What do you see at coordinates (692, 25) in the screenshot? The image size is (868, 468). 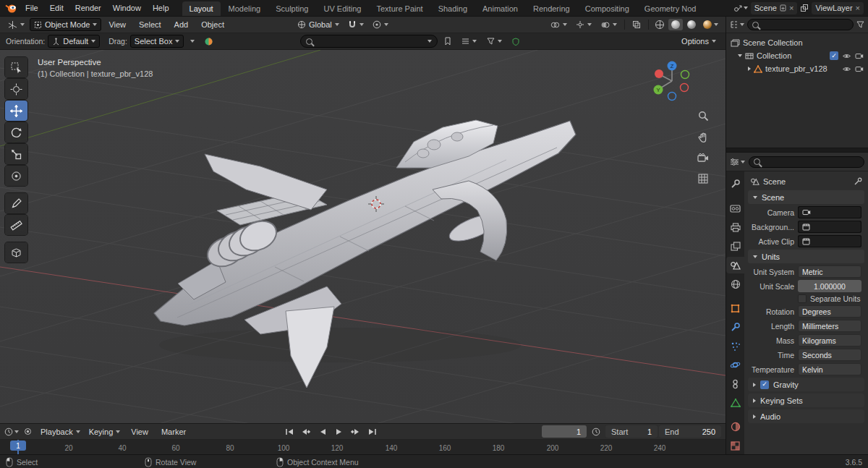 I see `shading-material-button` at bounding box center [692, 25].